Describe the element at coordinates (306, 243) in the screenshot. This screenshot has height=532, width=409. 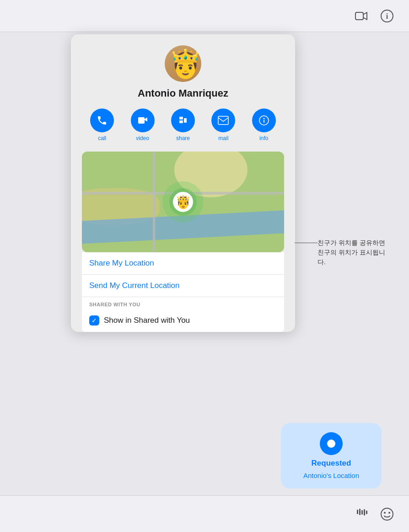
I see `callout-line` at that location.